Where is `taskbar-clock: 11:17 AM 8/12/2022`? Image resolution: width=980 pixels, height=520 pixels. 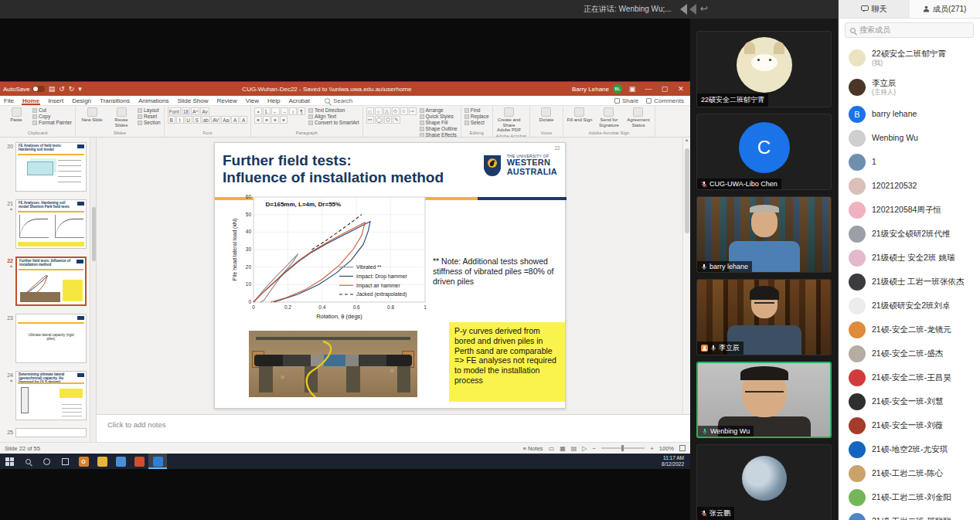 taskbar-clock: 11:17 AM 8/12/2022 is located at coordinates (675, 461).